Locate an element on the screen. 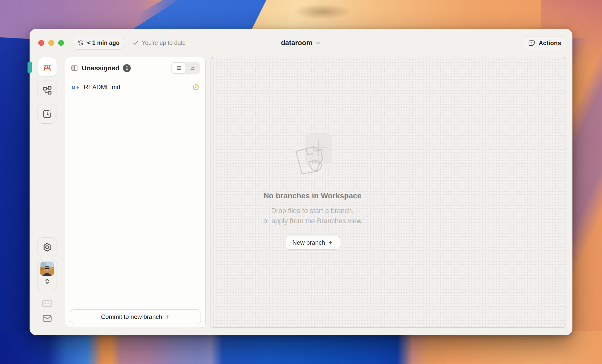 The height and width of the screenshot is (364, 602). history-clock-icon is located at coordinates (47, 114).